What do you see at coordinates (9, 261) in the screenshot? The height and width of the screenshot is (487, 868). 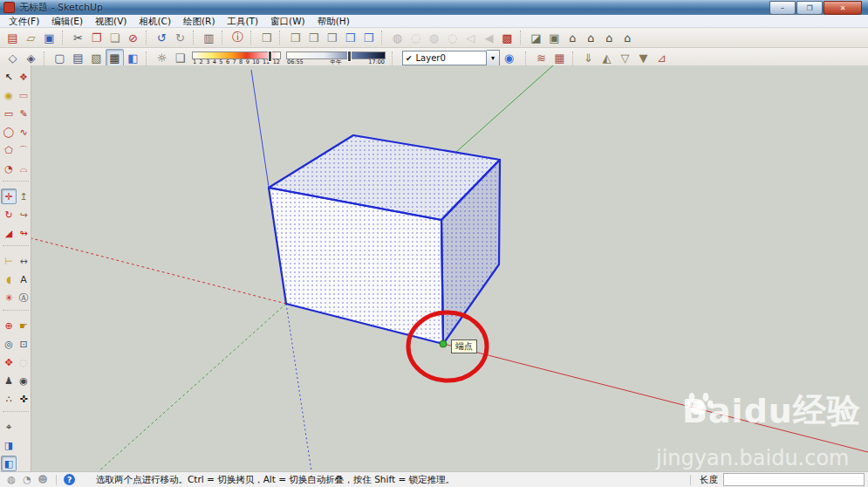 I see `tape-measure-tool: ⊢` at bounding box center [9, 261].